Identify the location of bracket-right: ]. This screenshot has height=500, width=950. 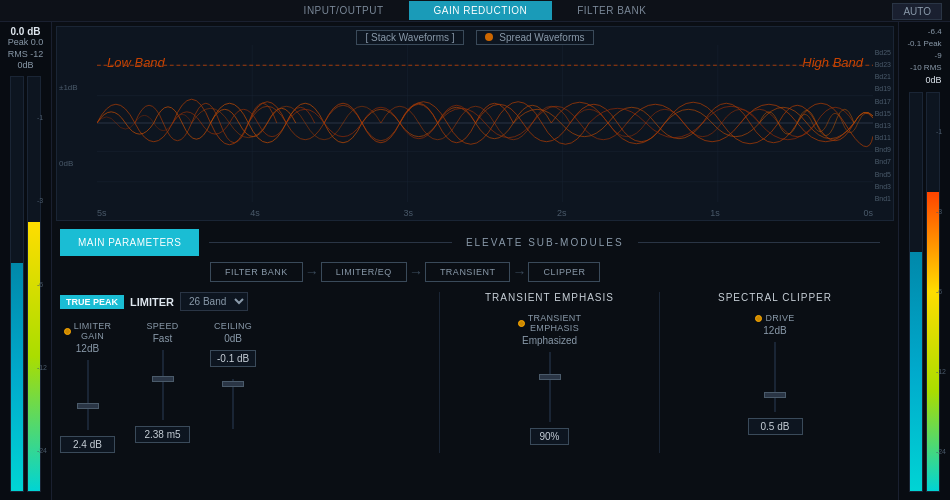
(454, 38).